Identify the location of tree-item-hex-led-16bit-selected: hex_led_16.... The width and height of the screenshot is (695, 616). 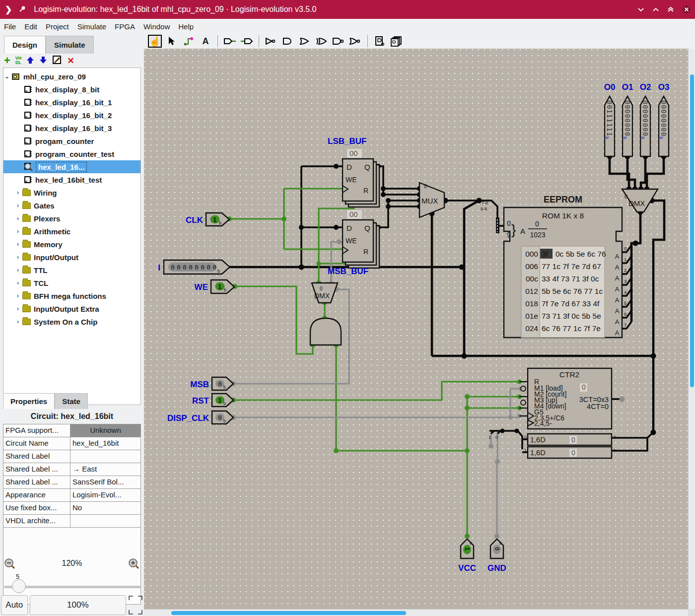
(72, 167).